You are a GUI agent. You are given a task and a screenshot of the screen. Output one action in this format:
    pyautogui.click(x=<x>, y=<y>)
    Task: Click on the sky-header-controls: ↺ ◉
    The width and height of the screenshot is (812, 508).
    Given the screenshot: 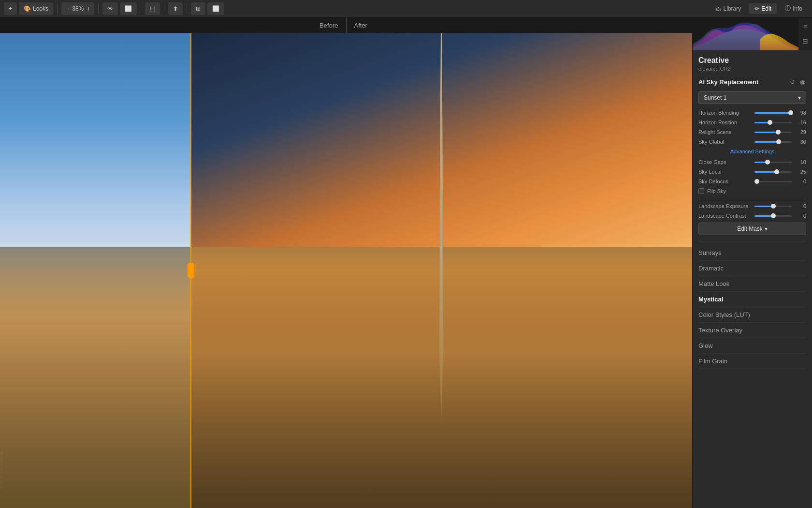 What is the action you would take?
    pyautogui.click(x=798, y=82)
    